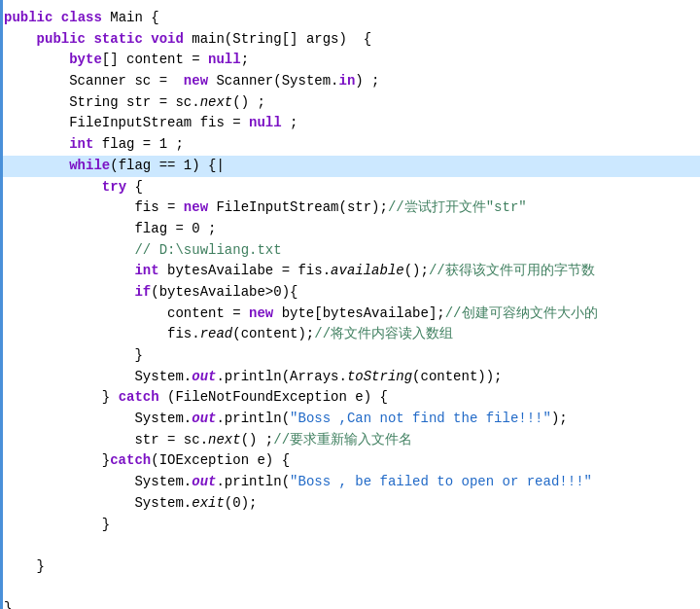 The image size is (700, 609). What do you see at coordinates (368, 81) in the screenshot?
I see `token: ) ;` at bounding box center [368, 81].